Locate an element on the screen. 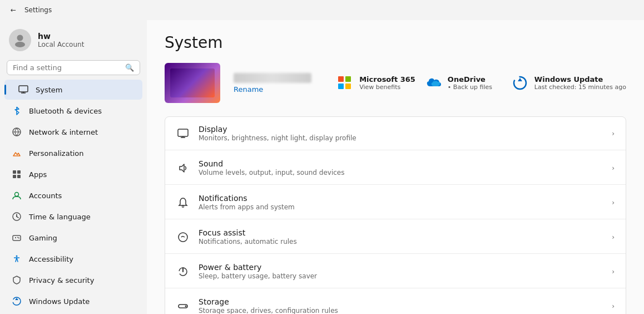 Image resolution: width=644 pixels, height=314 pixels. update-nav-label: Windows Update is located at coordinates (59, 302).